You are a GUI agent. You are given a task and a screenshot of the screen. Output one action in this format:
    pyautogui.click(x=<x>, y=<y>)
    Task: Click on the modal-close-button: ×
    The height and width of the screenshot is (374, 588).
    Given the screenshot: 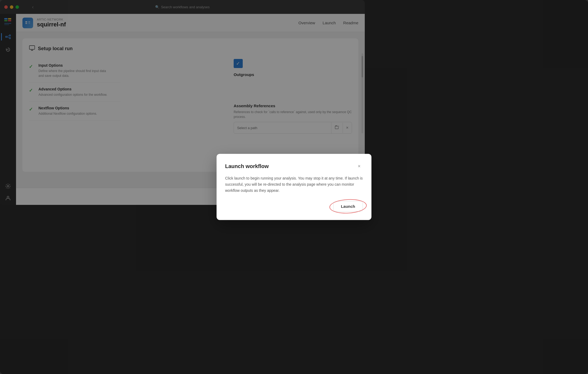 What is the action you would take?
    pyautogui.click(x=359, y=166)
    